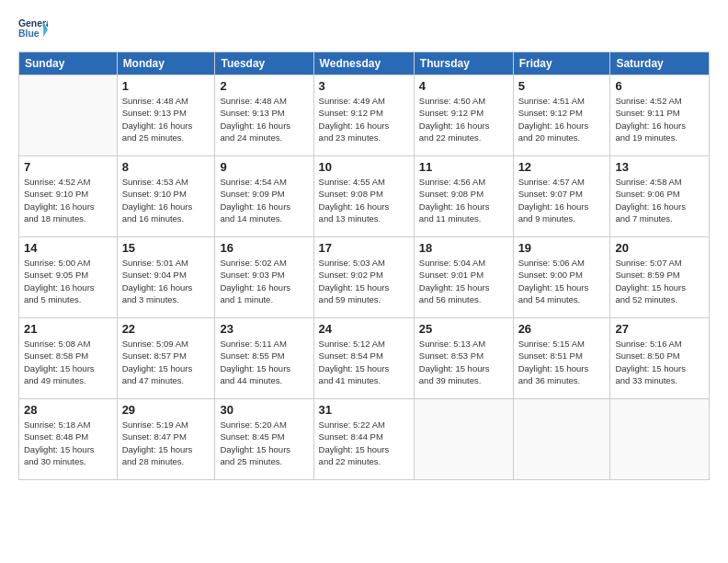  Describe the element at coordinates (364, 197) in the screenshot. I see `calendar-cell: 10Sunrise: 4:55 AM Sunset: 9:08 PM Dayli…` at that location.